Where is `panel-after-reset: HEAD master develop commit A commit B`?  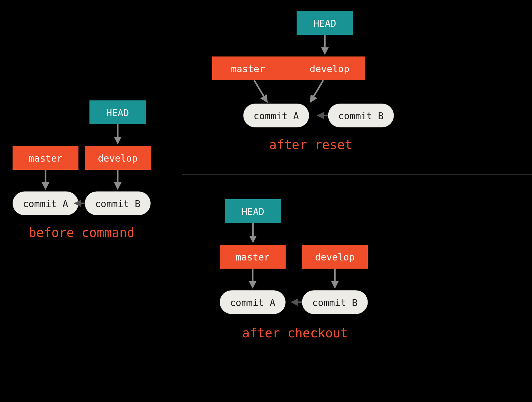 panel-after-reset: HEAD master develop commit A commit B is located at coordinates (303, 82).